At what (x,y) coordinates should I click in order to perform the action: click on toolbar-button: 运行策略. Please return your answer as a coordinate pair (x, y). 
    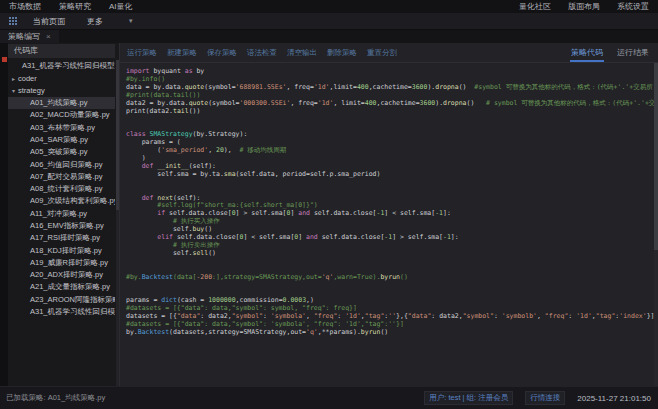
    Looking at the image, I should click on (142, 53).